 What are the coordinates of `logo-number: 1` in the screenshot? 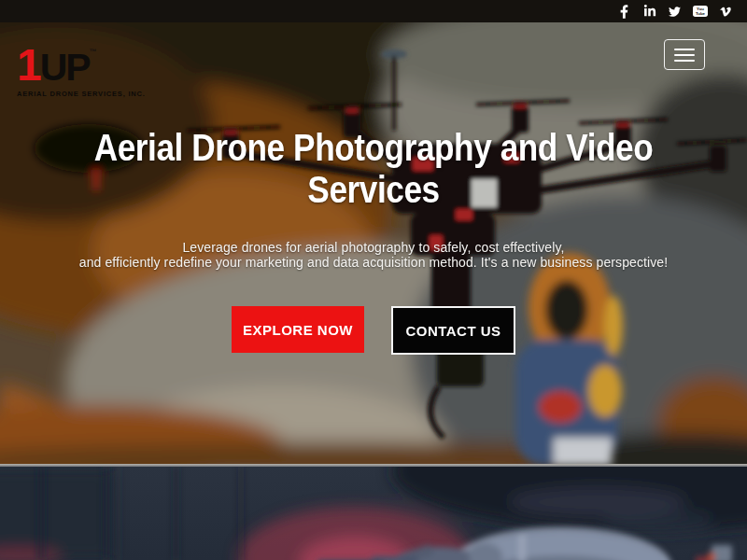 It's located at (28, 65).